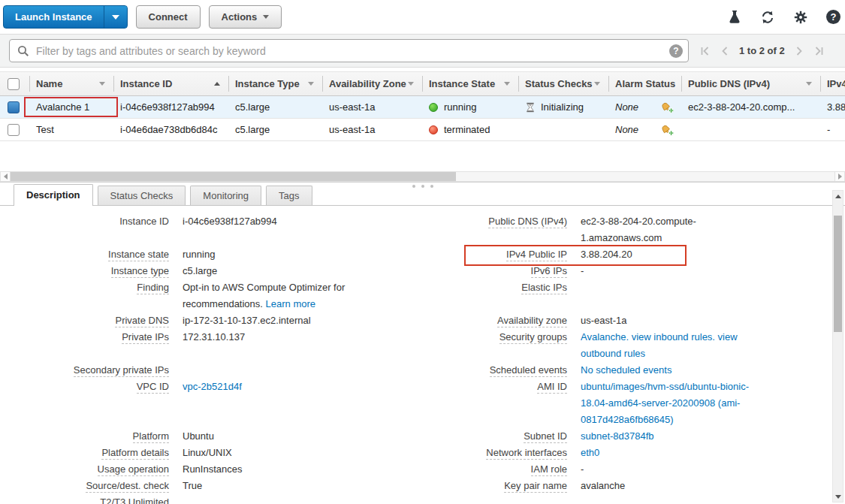 The image size is (845, 504). I want to click on description-row: Private DNSip-172-31-10-137.ec2.internal, so click(209, 321).